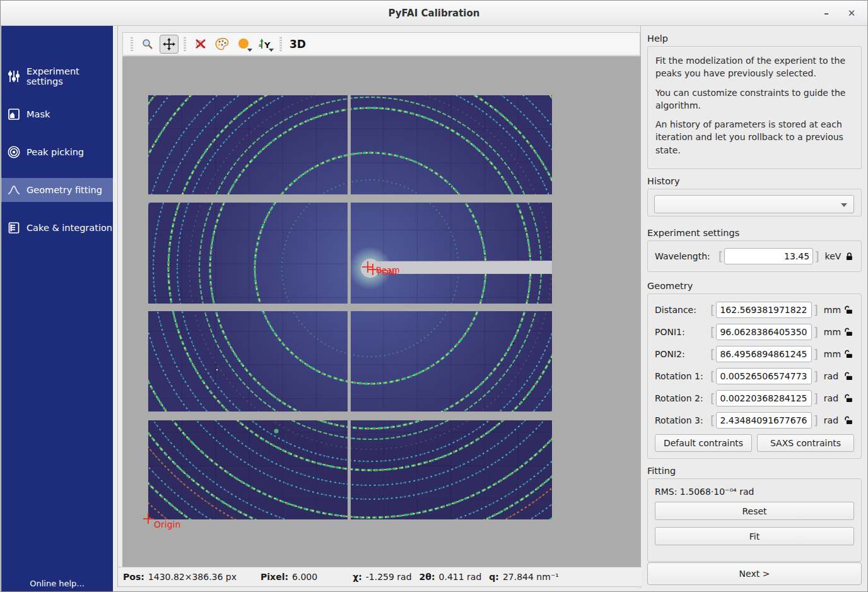 The width and height of the screenshot is (868, 592). I want to click on saxs-constraints-button: SAXS contraints, so click(806, 443).